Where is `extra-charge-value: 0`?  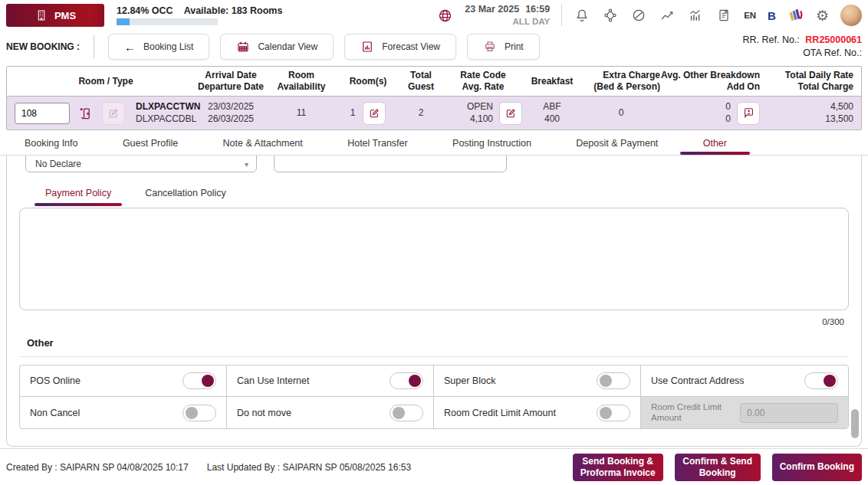
extra-charge-value: 0 is located at coordinates (621, 113).